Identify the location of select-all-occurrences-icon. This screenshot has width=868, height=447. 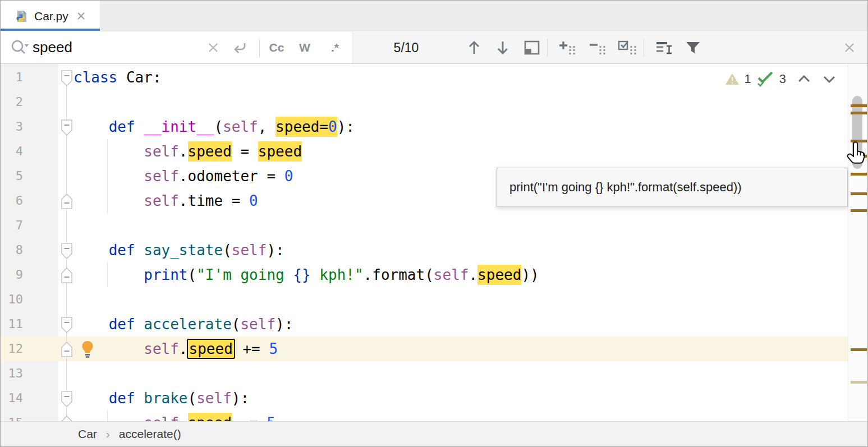
(627, 48).